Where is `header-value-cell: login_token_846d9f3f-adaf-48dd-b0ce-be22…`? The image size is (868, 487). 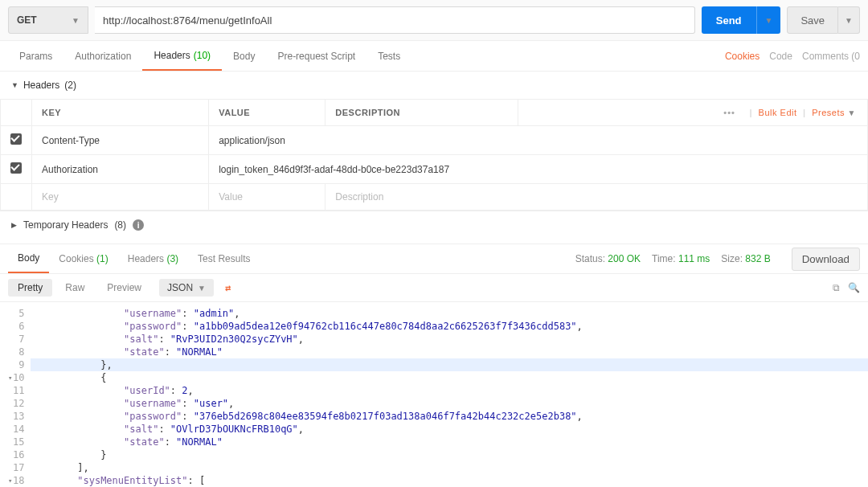 header-value-cell: login_token_846d9f3f-adaf-48dd-b0ce-be22… is located at coordinates (538, 170).